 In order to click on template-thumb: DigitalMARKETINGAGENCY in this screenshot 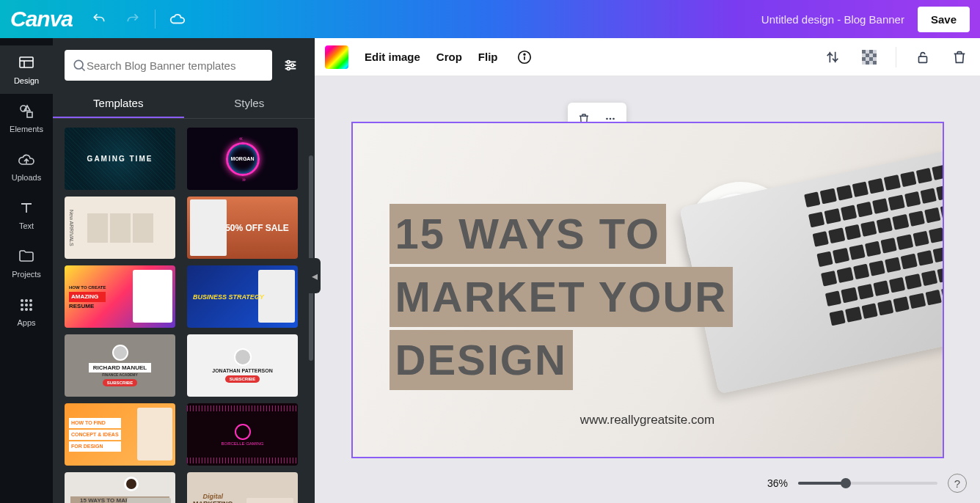, I will do `click(242, 488)`.